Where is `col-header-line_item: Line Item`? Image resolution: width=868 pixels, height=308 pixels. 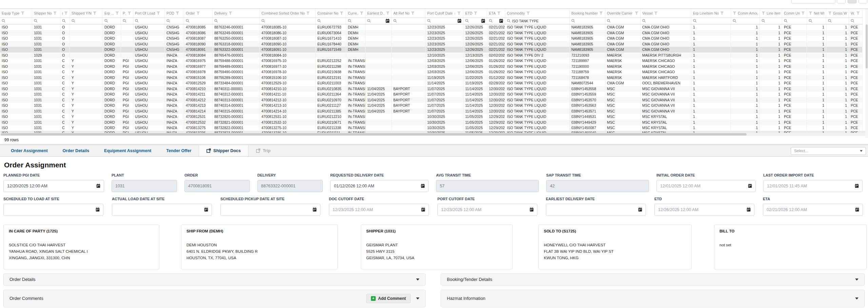
col-header-line_item: Line Item is located at coordinates (771, 13).